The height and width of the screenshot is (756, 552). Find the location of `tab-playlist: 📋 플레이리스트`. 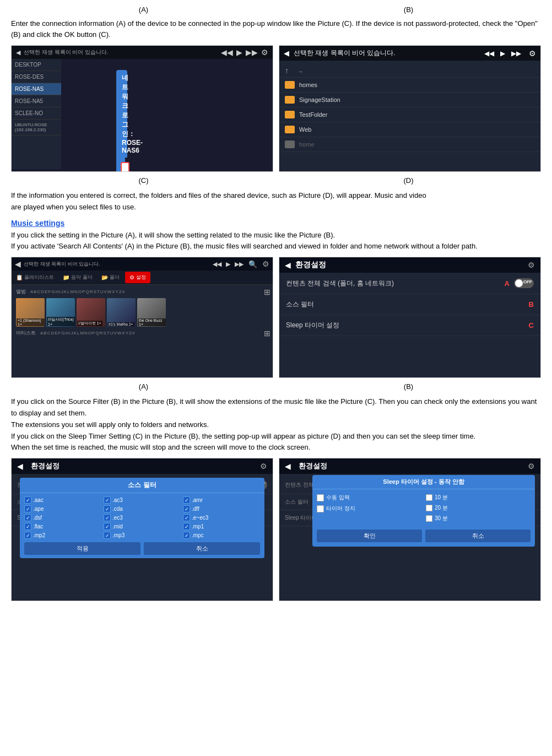

tab-playlist: 📋 플레이리스트 is located at coordinates (35, 278).